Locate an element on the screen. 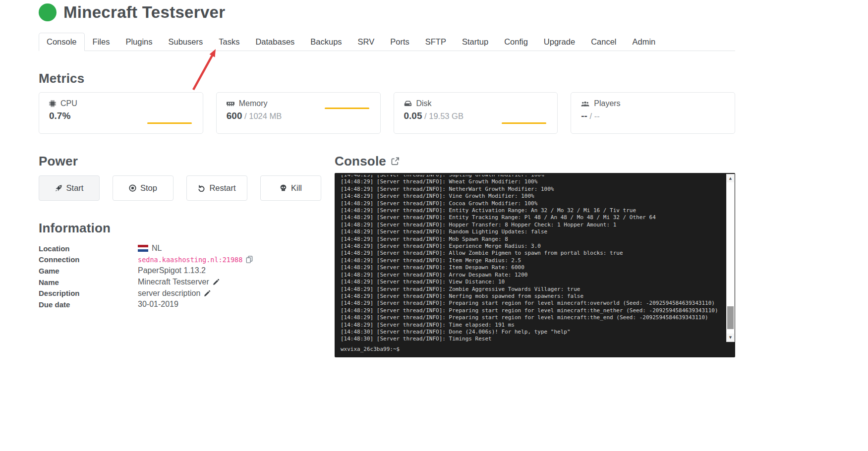 This screenshot has width=868, height=451. button-label: Kill is located at coordinates (296, 188).